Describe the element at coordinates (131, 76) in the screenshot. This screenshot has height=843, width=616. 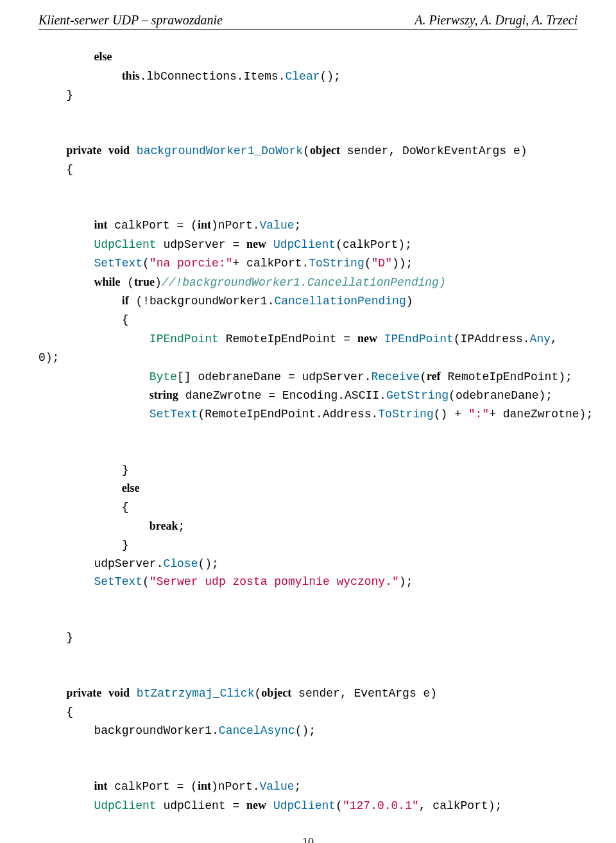
I see `kw-this: this` at that location.